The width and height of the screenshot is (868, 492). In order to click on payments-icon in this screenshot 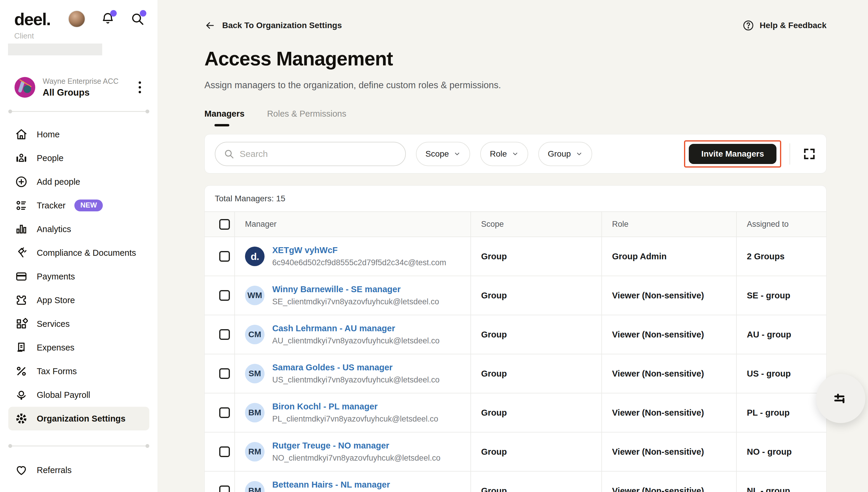, I will do `click(21, 276)`.